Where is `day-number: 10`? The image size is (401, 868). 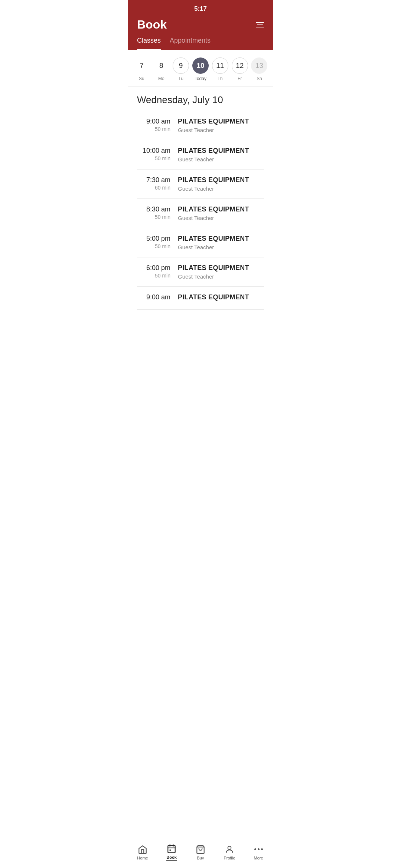 day-number: 10 is located at coordinates (200, 66).